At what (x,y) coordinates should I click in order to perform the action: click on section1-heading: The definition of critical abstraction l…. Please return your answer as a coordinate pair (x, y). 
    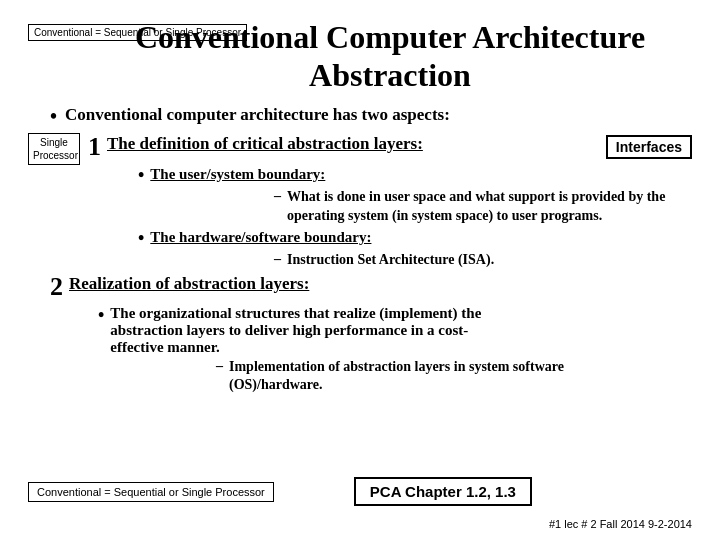
    Looking at the image, I should click on (352, 144).